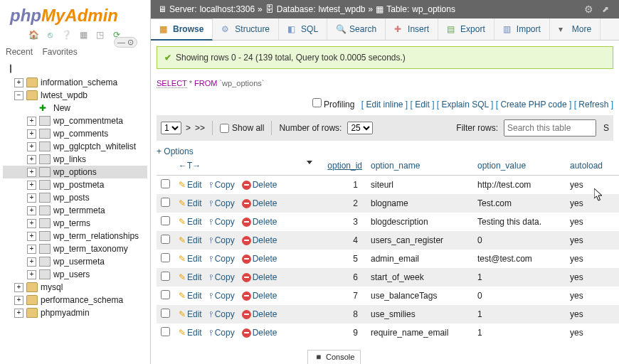  I want to click on cell-option-id: 3, so click(342, 222).